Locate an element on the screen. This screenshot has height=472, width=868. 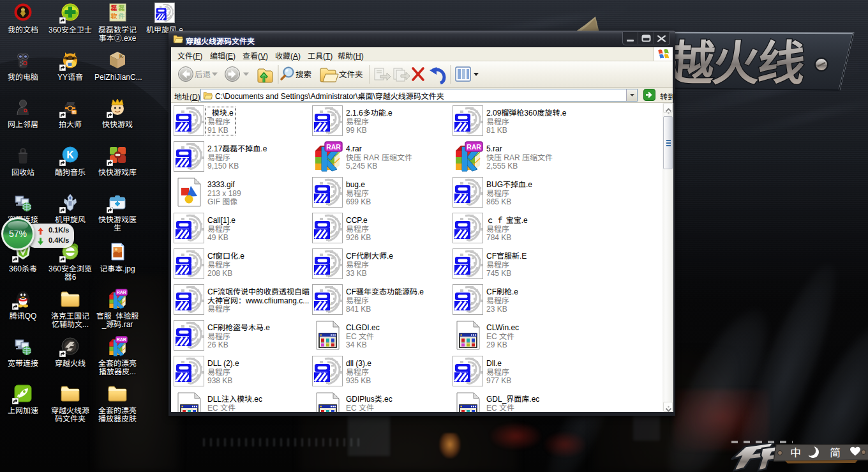
svg-text: 件 is located at coordinates (122, 15).